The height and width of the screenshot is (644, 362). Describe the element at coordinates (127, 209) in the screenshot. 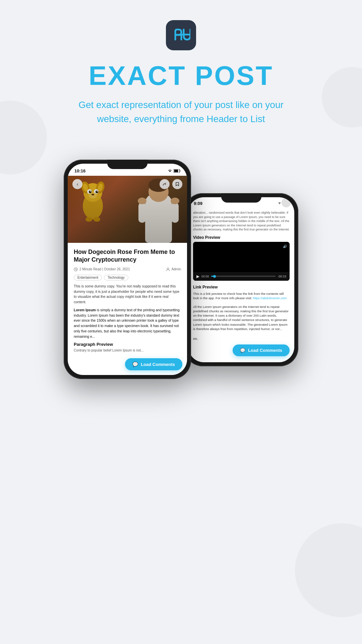

I see `image-overlay` at that location.